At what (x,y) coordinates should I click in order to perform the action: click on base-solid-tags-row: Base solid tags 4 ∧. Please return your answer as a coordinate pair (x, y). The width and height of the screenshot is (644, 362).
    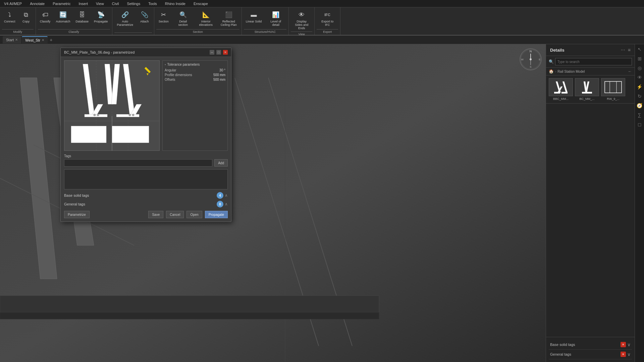
    Looking at the image, I should click on (146, 195).